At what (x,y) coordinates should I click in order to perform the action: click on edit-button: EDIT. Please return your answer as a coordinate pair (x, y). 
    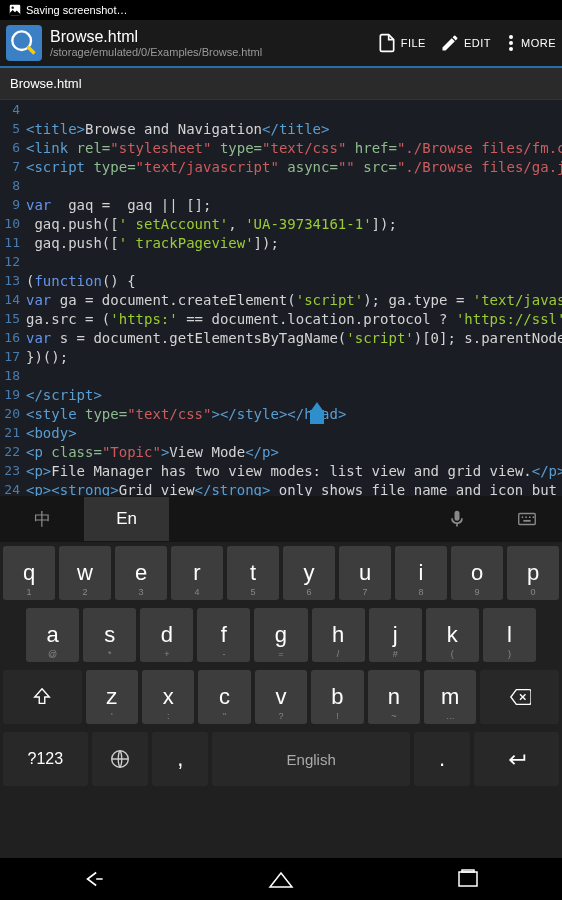
    Looking at the image, I should click on (466, 43).